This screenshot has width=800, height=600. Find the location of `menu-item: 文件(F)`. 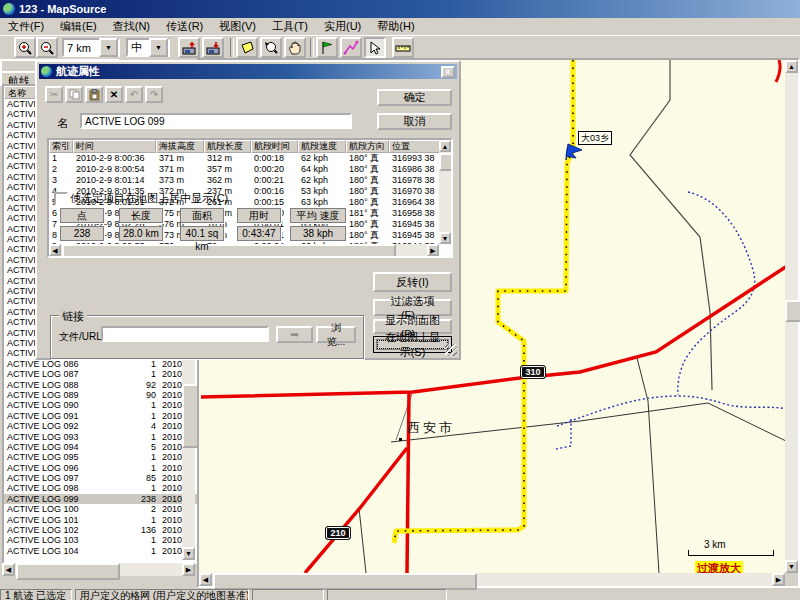

menu-item: 文件(F) is located at coordinates (26, 26).